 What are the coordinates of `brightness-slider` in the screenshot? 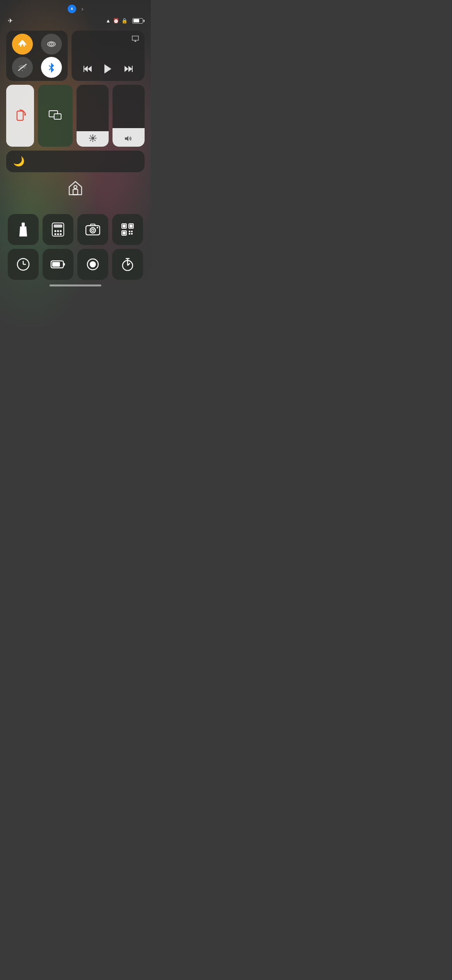 It's located at (93, 116).